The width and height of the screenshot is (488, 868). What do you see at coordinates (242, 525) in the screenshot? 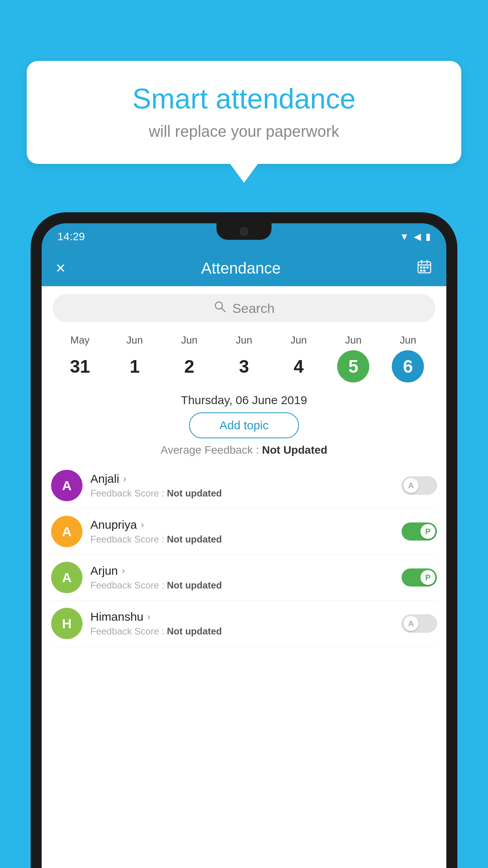
I see `student-name: Anupriya ›` at bounding box center [242, 525].